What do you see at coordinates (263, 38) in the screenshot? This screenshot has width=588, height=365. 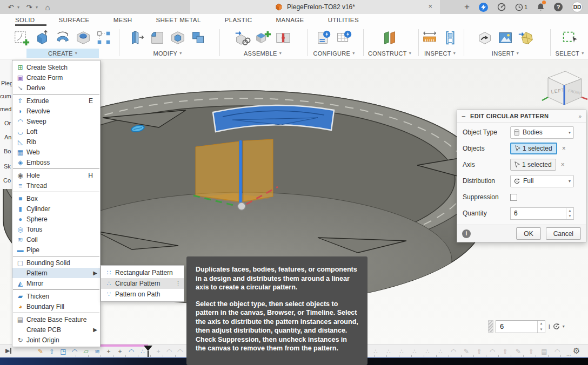 I see `newcomp-icon` at bounding box center [263, 38].